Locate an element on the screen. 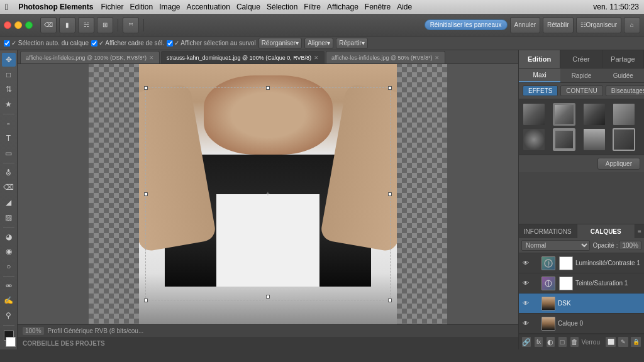 Image resolution: width=644 pixels, height=362 pixels. menu-fenetre: Fenêtre is located at coordinates (377, 7).